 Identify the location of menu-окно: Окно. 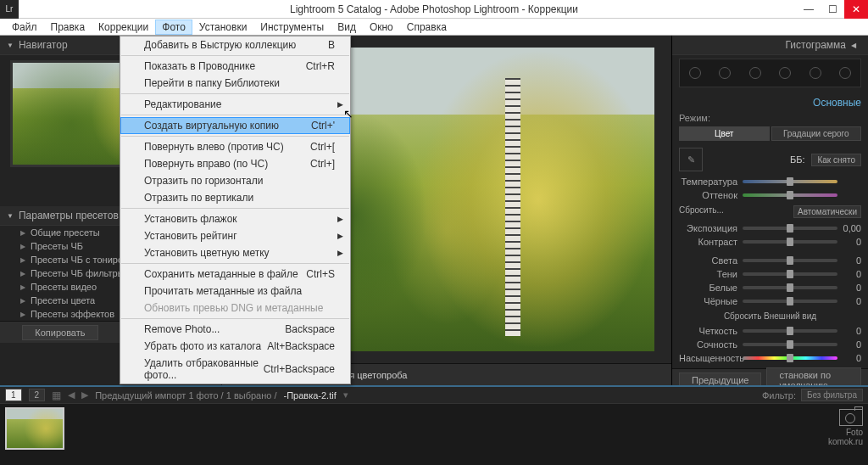
(381, 27).